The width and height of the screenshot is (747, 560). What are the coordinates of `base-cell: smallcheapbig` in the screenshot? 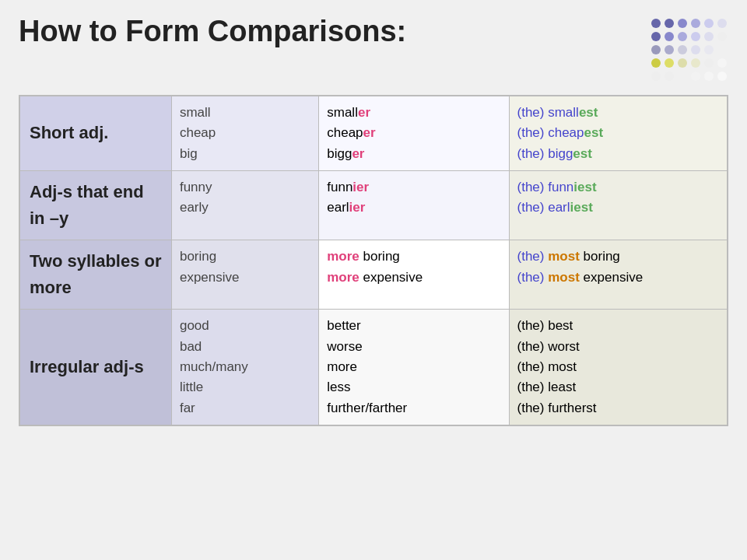 It's located at (244, 134).